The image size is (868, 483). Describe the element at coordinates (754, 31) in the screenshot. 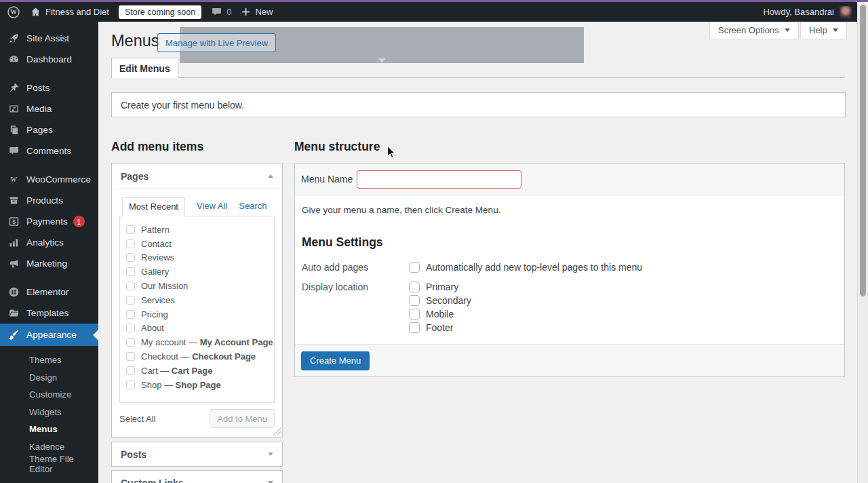

I see `screen-options-button: Screen Options` at that location.